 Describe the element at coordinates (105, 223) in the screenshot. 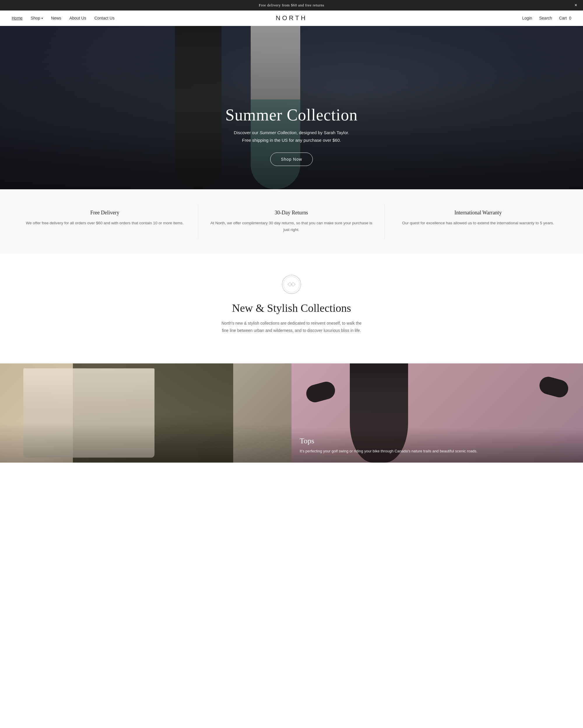

I see `feature-free-delivery-desc: We offer free delivery for all orders ov…` at that location.